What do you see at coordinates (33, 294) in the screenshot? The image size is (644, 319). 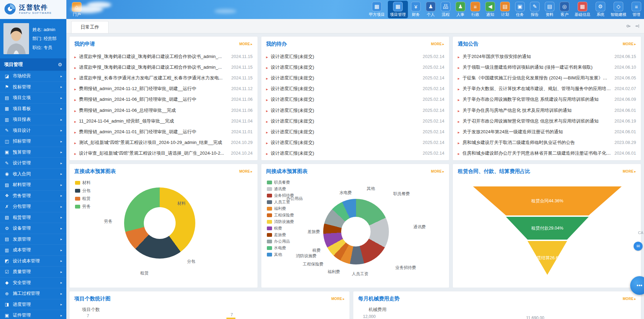 I see `sidebar-menu-item: ⊕ 施工过程管理` at bounding box center [33, 294].